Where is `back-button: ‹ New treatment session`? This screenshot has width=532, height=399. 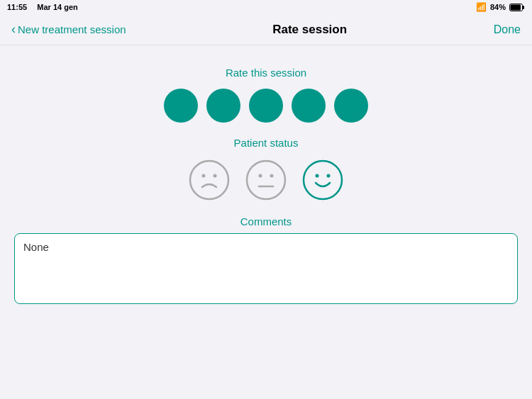 back-button: ‹ New treatment session is located at coordinates (69, 30).